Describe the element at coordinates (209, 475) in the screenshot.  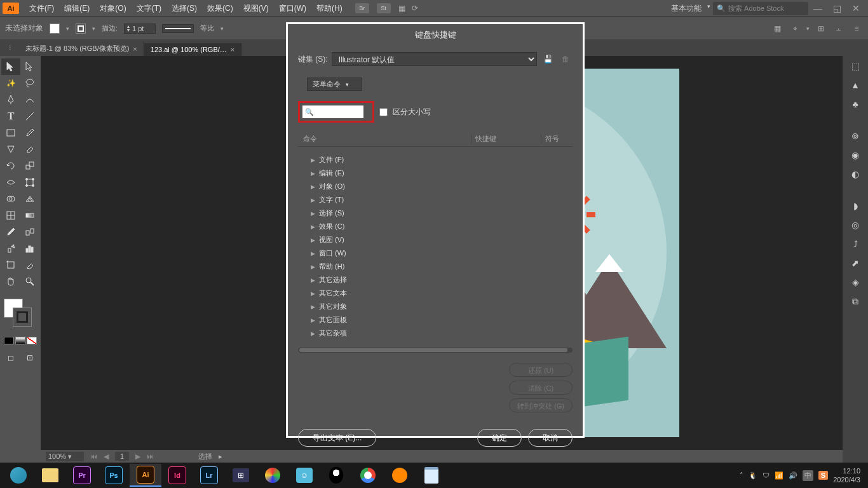
I see `taskbar-lightroom: Lr` at that location.